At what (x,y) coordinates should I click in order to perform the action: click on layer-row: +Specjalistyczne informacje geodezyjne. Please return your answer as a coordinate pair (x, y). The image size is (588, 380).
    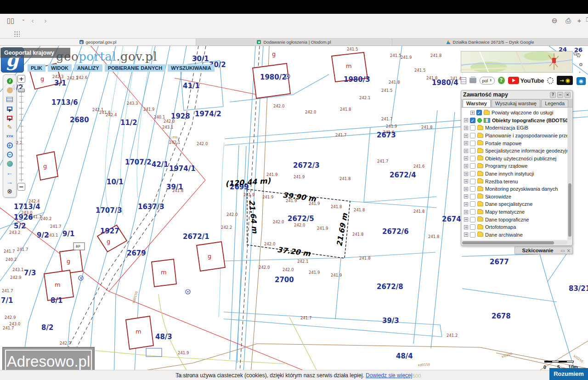
    Looking at the image, I should click on (514, 151).